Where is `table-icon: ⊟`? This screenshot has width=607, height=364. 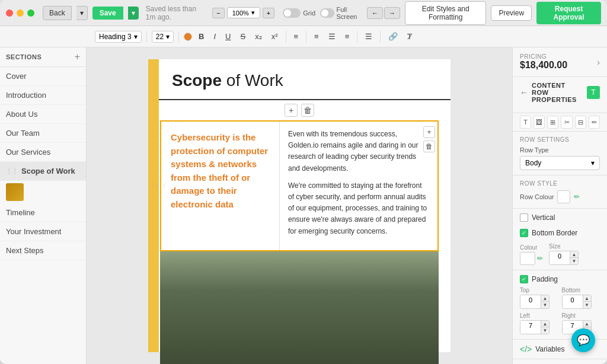 table-icon: ⊟ is located at coordinates (581, 122).